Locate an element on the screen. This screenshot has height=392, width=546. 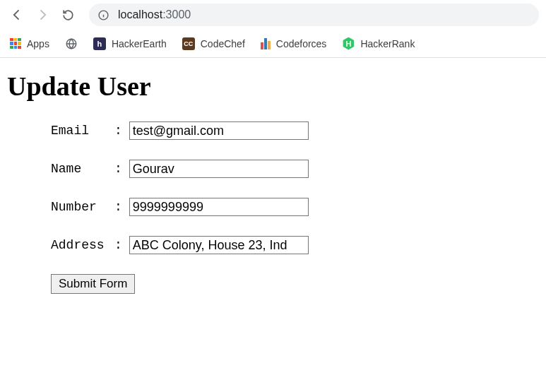
apps-grid-icon is located at coordinates (16, 44).